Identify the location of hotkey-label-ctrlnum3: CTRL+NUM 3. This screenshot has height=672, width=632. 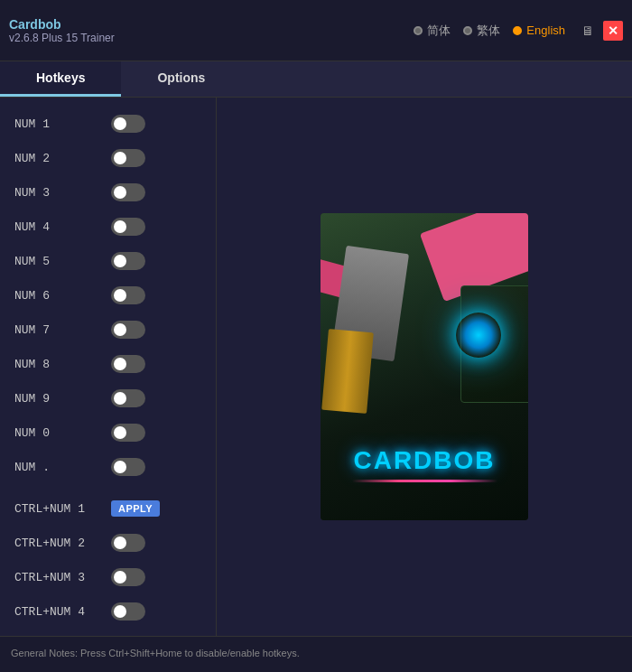
(58, 578).